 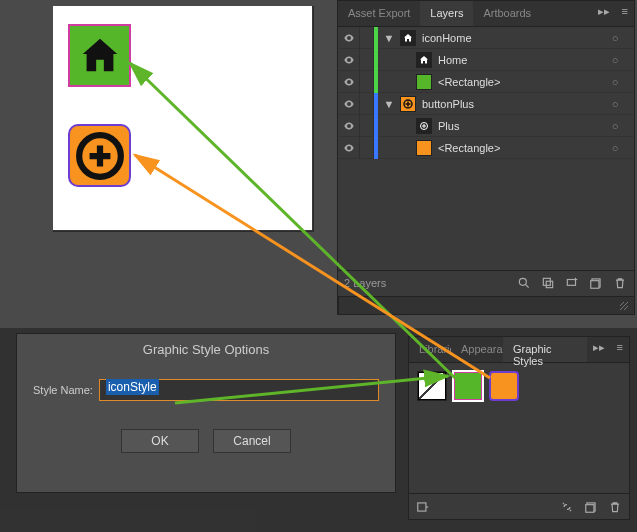 I want to click on tab-libraries: Libraries, so click(x=430, y=350).